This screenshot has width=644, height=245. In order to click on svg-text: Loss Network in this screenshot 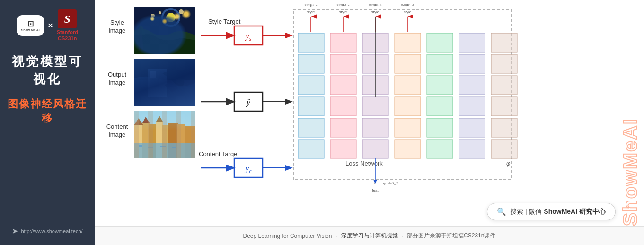, I will do `click(364, 164)`.